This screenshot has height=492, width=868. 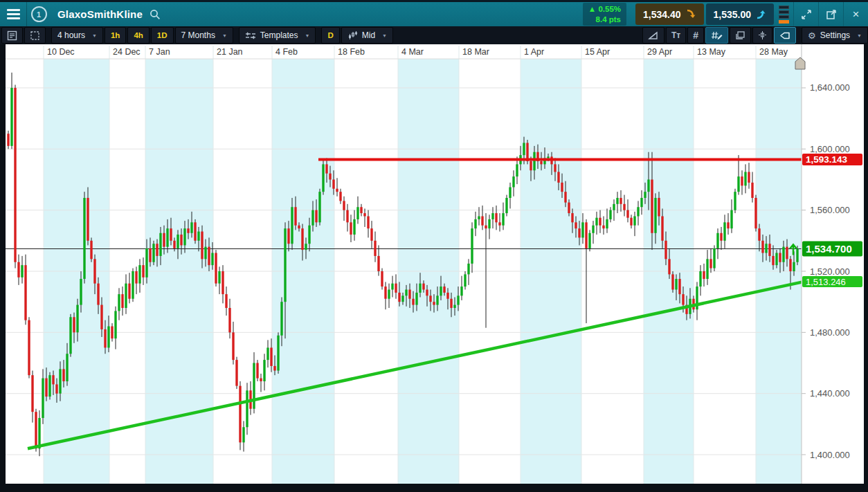 I want to click on price-type-dropdown: Mid ▼, so click(x=367, y=35).